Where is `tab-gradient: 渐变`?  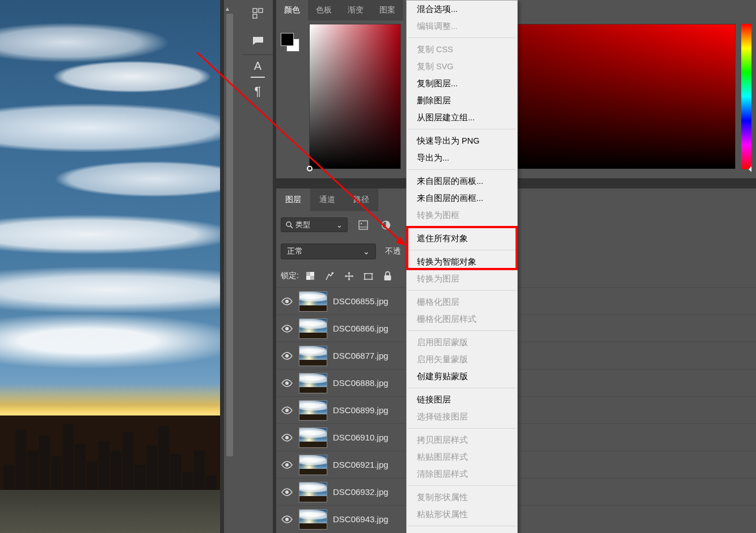 tab-gradient: 渐变 is located at coordinates (356, 10).